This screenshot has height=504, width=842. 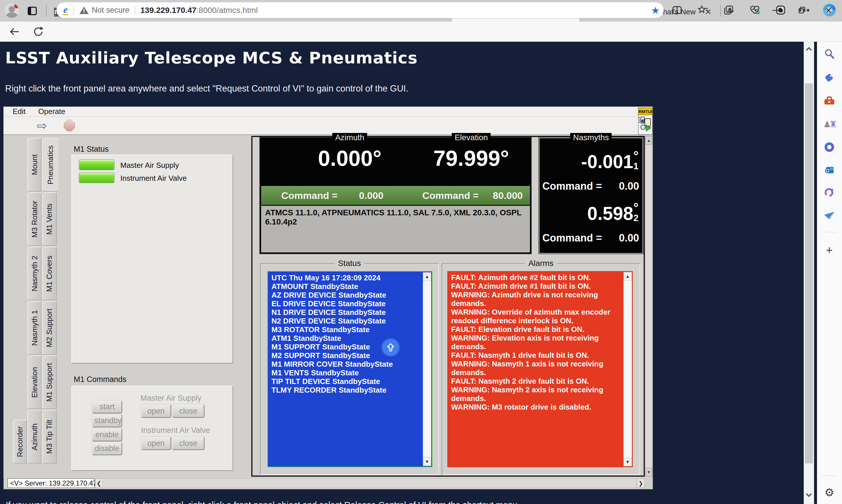 I want to click on master-air-open-button: open, so click(x=156, y=411).